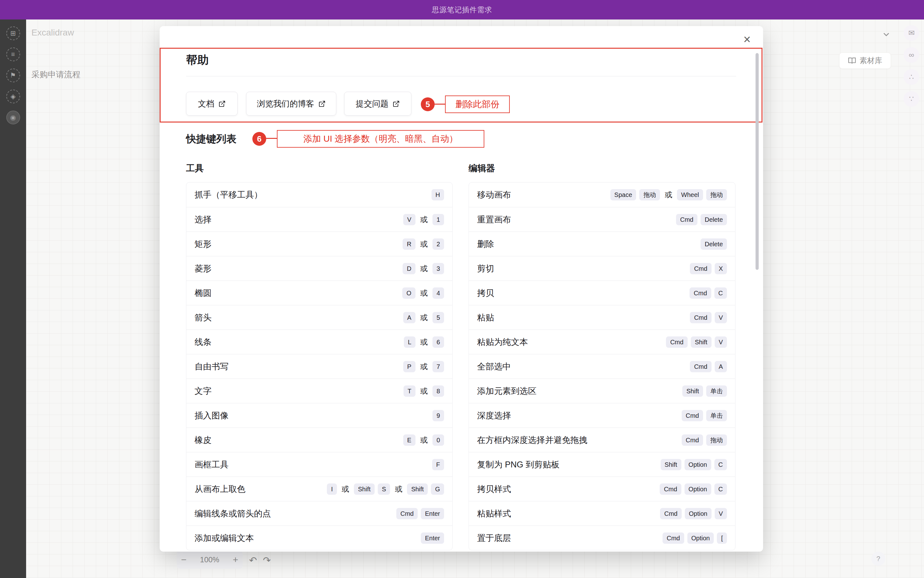  I want to click on key-chip: I, so click(332, 489).